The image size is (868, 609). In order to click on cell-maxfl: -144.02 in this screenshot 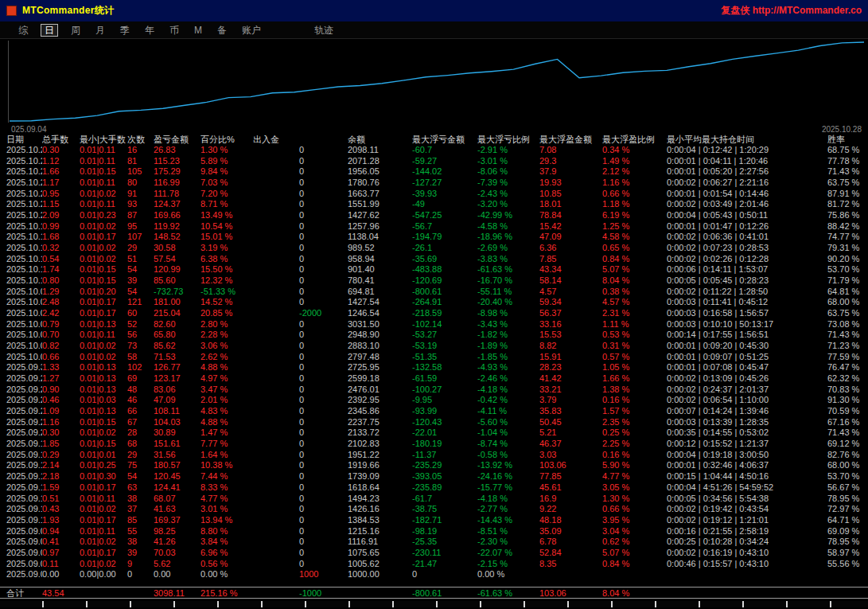, I will do `click(445, 172)`.